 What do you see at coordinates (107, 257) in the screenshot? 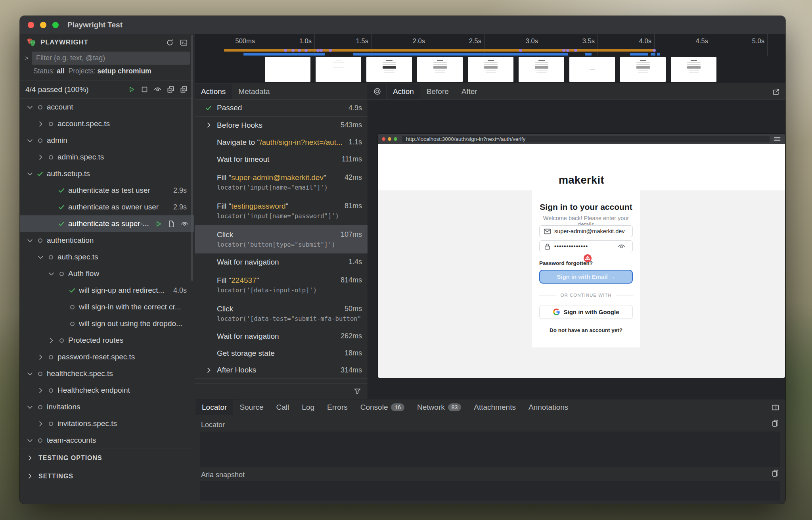
I see `tree-item-auth-spec-ts: auth.spec.ts` at bounding box center [107, 257].